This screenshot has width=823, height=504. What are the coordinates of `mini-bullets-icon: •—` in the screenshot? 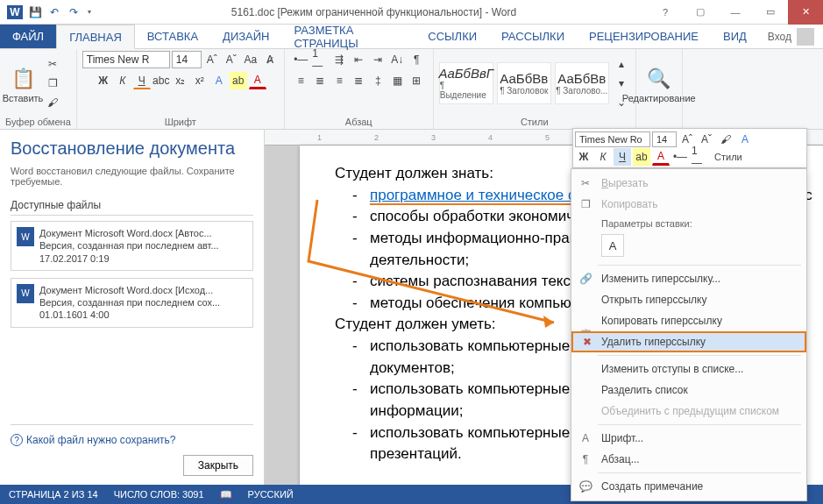 It's located at (680, 157).